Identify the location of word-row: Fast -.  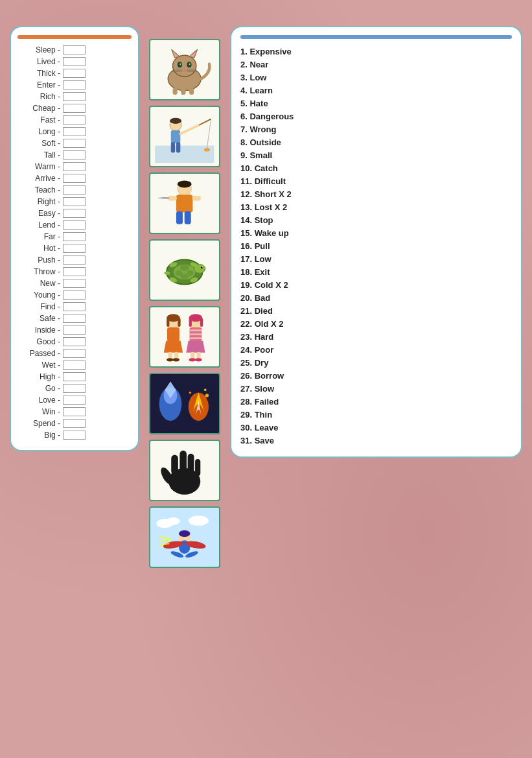
(75, 120).